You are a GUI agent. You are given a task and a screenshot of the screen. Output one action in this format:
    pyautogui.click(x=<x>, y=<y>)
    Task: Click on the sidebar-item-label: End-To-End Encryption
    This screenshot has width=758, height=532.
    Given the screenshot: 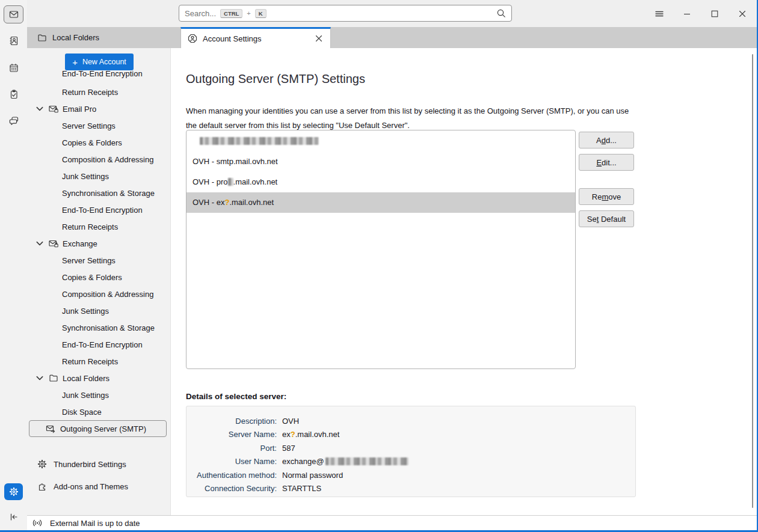 What is the action you would take?
    pyautogui.click(x=102, y=210)
    